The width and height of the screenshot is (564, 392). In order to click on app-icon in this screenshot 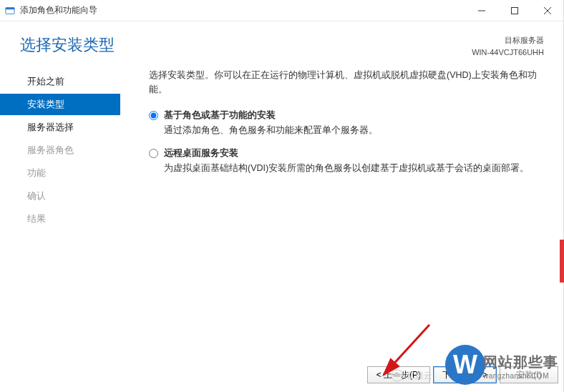, I will do `click(10, 11)`.